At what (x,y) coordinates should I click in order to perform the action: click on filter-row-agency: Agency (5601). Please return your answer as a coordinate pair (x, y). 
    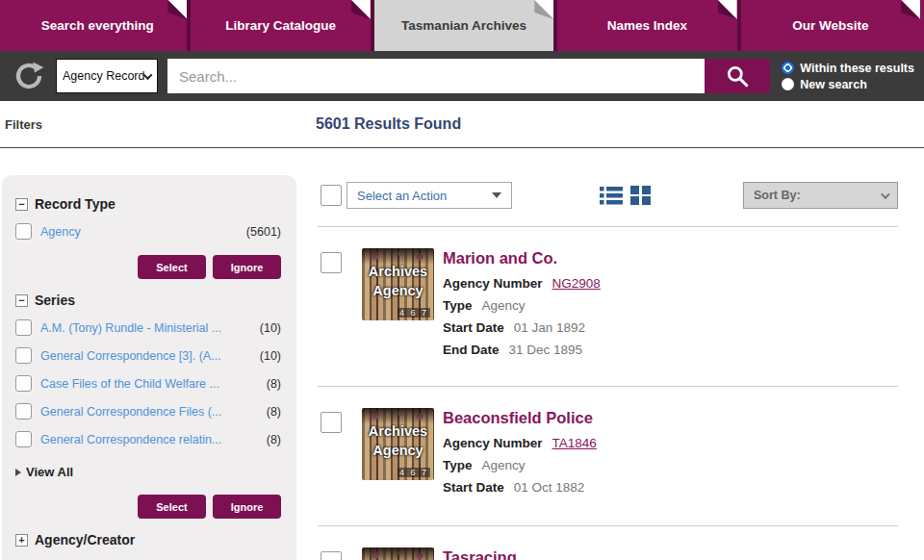
    Looking at the image, I should click on (148, 231).